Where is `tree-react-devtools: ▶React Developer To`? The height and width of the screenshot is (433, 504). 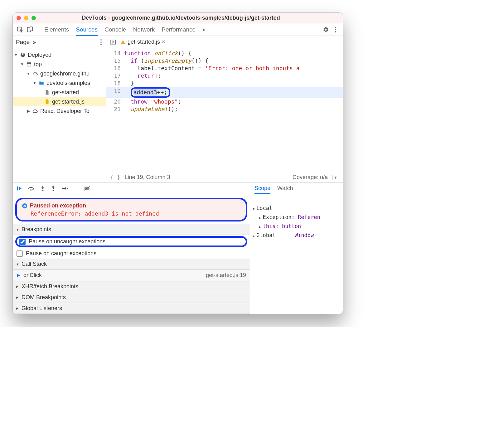
tree-react-devtools: ▶React Developer To is located at coordinates (59, 111).